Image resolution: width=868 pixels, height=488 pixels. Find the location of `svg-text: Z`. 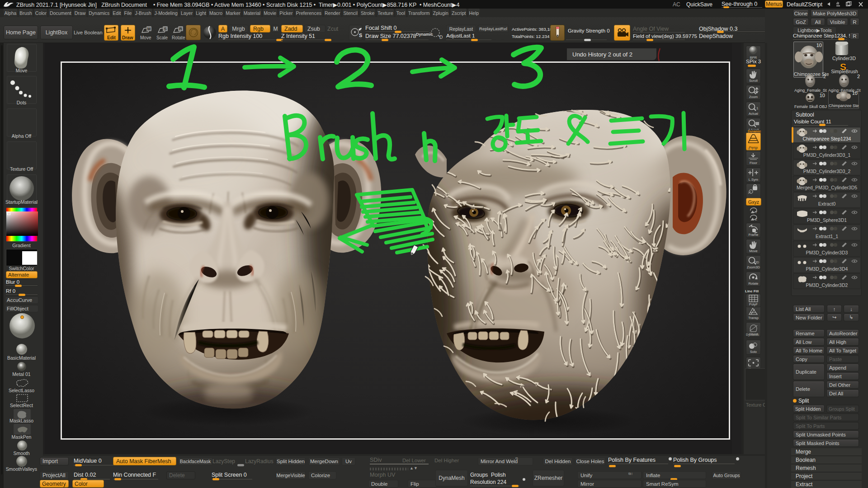

svg-text: Z is located at coordinates (756, 220).